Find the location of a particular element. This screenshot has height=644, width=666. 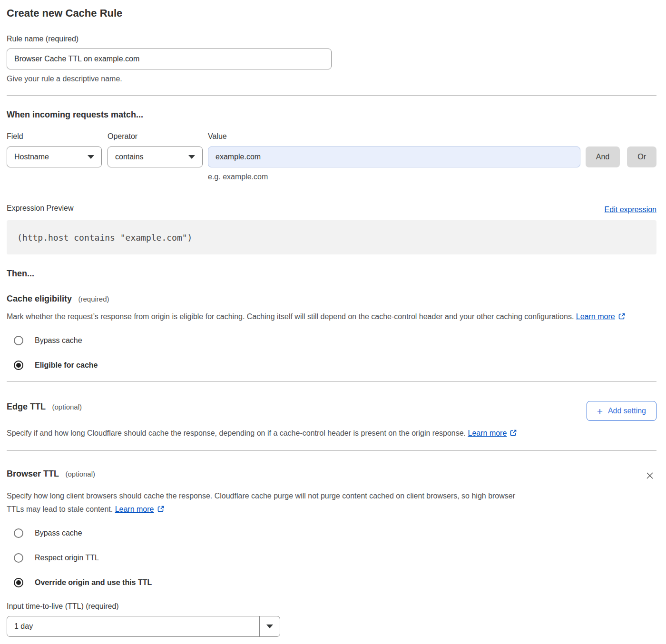

and-button: And is located at coordinates (603, 157).